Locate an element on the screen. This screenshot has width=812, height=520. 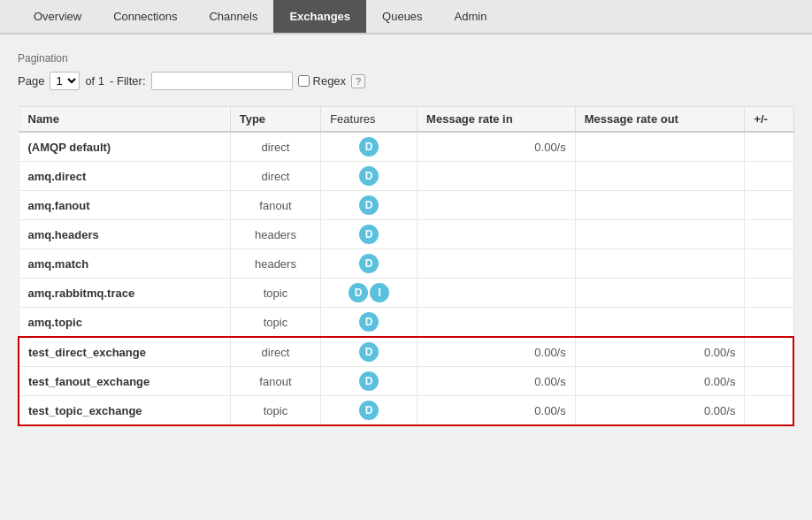
col-plus-minus: +/- is located at coordinates (770, 120).